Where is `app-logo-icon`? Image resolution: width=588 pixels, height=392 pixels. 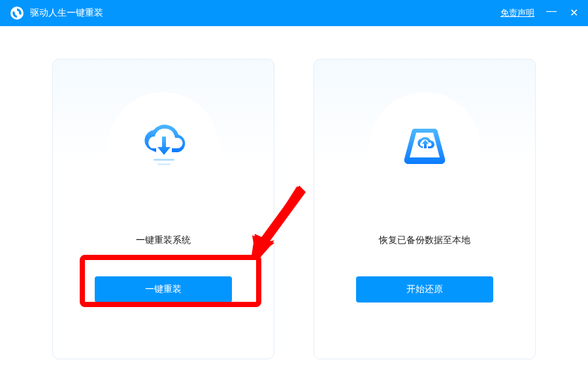 app-logo-icon is located at coordinates (17, 13).